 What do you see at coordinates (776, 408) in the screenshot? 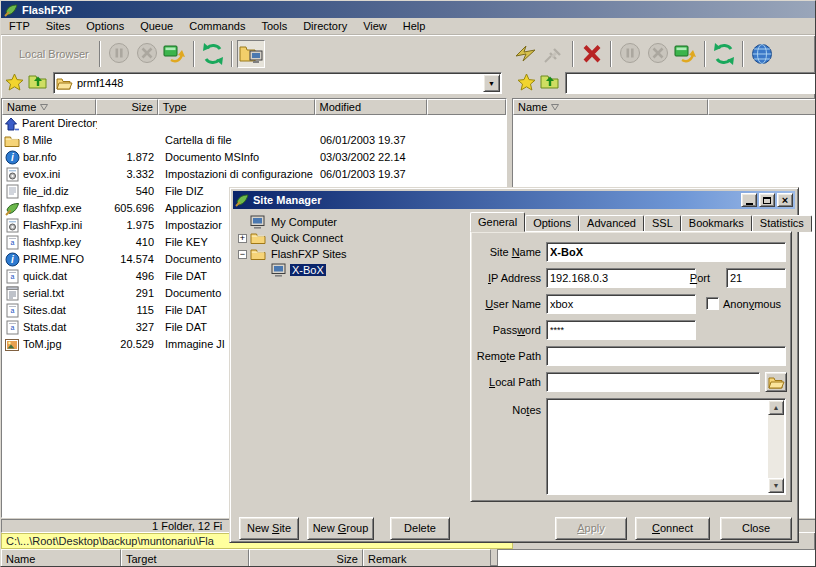
I see `scroll-up-icon: ▲` at bounding box center [776, 408].